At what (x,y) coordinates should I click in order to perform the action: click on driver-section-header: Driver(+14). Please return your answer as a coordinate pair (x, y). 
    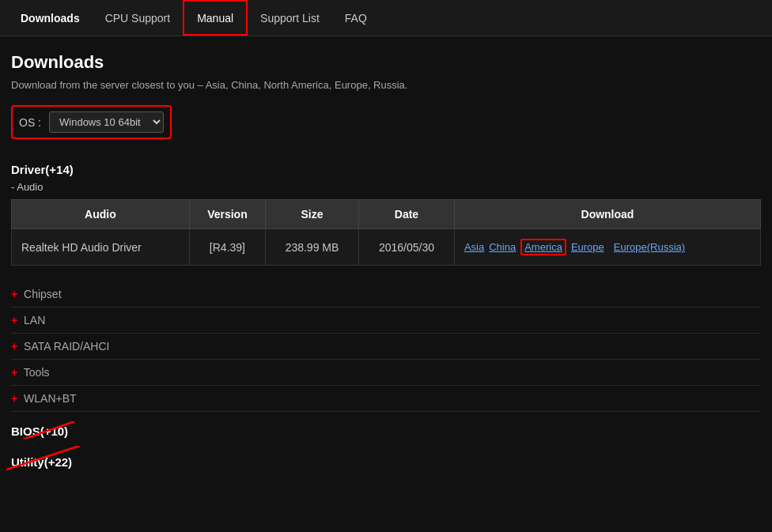
    Looking at the image, I should click on (386, 169).